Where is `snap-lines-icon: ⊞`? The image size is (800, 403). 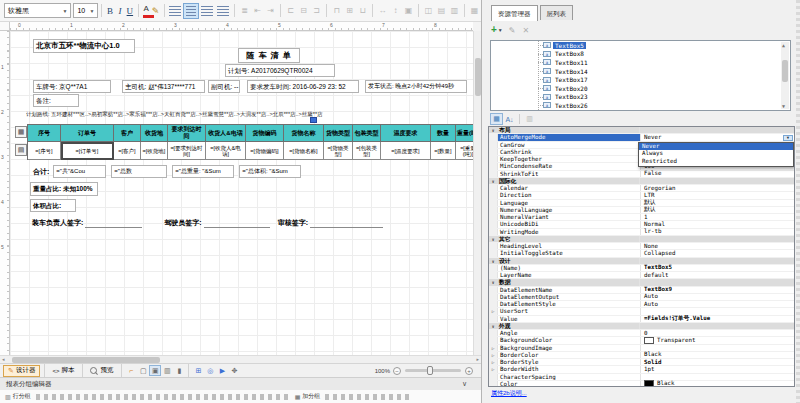 snap-lines-icon: ⊞ is located at coordinates (198, 370).